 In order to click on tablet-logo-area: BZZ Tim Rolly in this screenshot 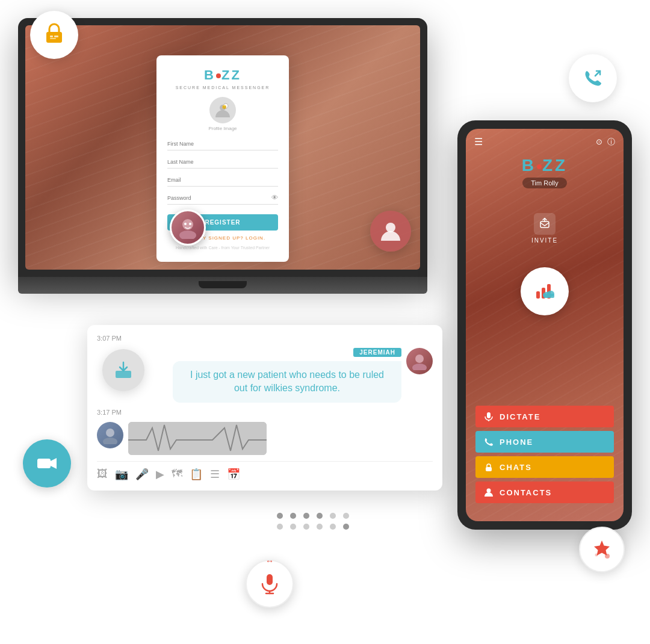, I will do `click(545, 172)`.